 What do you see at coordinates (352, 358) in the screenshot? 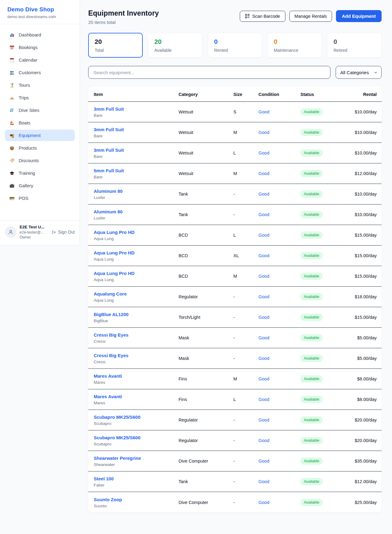
I see `item-rental-price: $5.00/day` at bounding box center [352, 358].